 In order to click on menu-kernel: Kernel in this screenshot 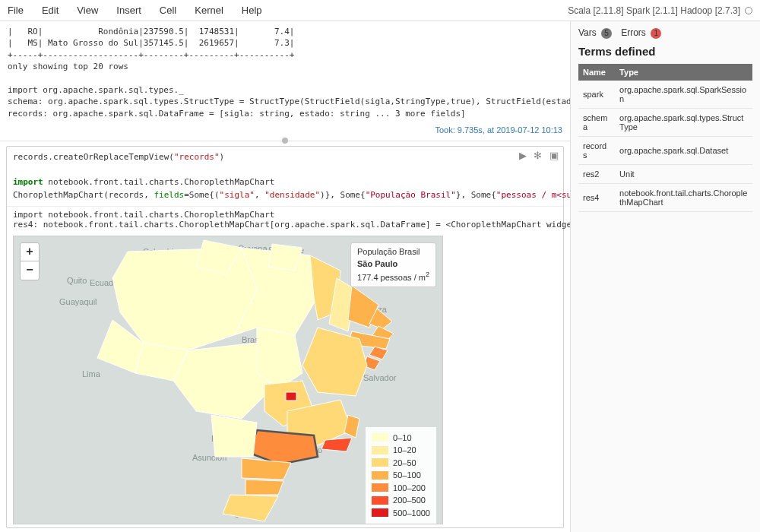, I will do `click(209, 11)`.